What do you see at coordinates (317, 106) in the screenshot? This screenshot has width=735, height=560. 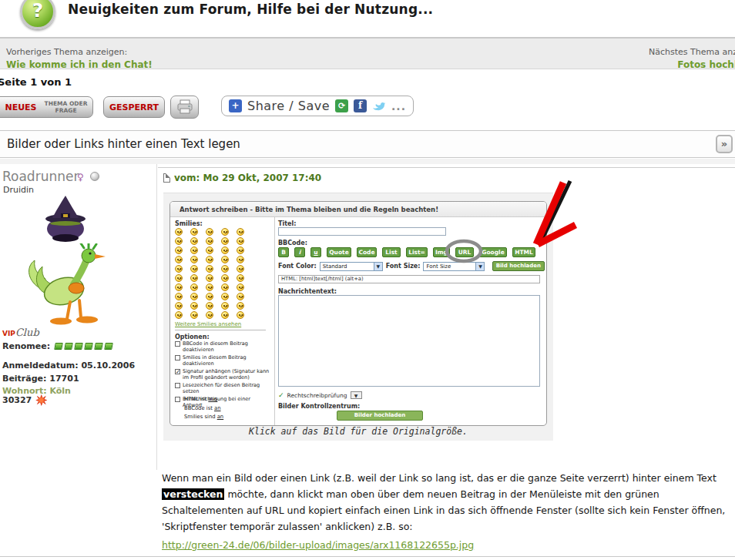 I see `share-save-widget: + Share / Save ⟳ f ...` at bounding box center [317, 106].